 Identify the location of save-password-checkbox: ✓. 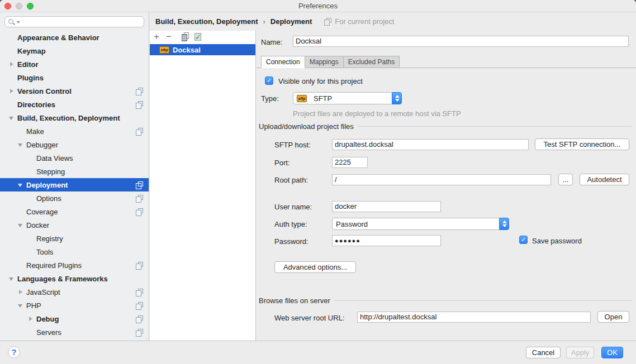
(523, 240).